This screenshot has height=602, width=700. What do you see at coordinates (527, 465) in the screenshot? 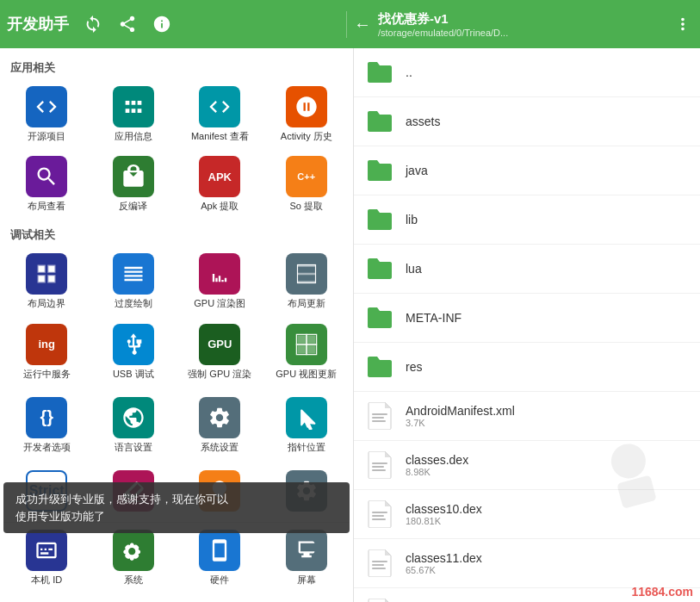
I see `file-item-classes-dex: classes.dex 8.98K` at bounding box center [527, 465].